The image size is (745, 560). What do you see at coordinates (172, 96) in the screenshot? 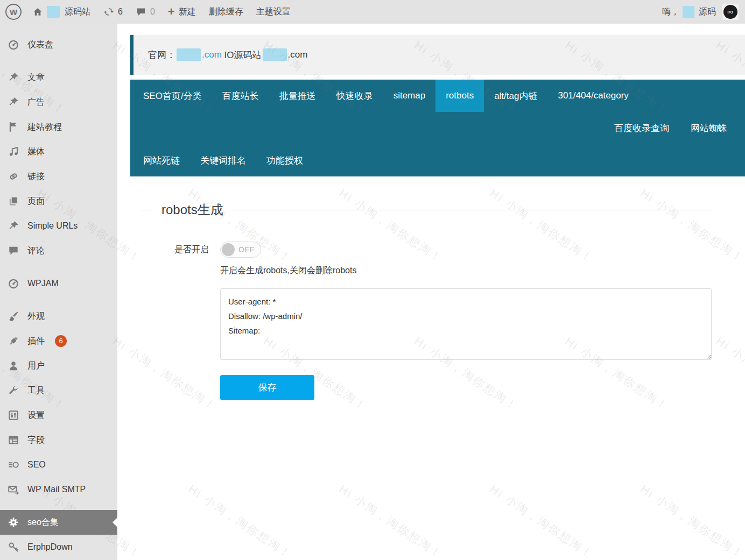
I see `tab-seo-home: SEO首页/分类` at bounding box center [172, 96].